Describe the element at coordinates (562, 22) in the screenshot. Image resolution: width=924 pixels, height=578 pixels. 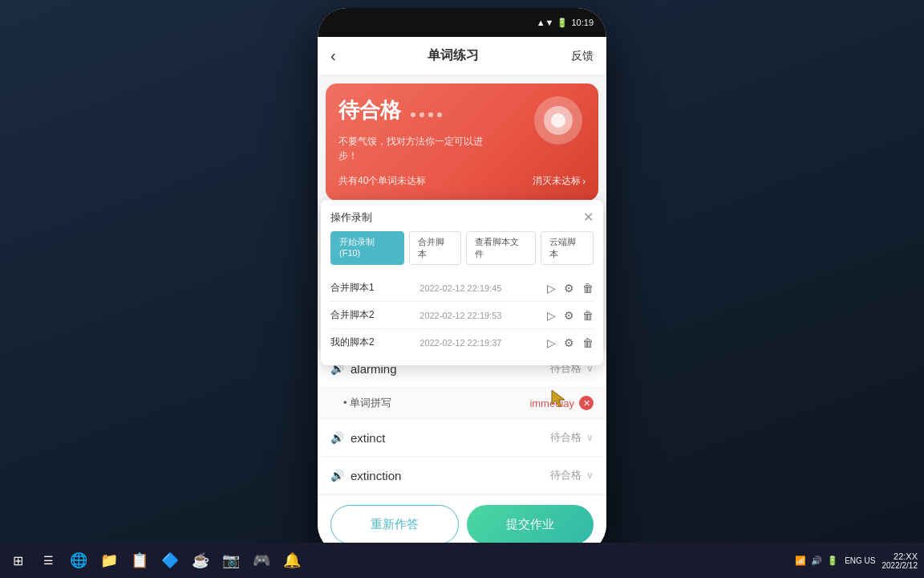
I see `battery-icon: 🔋` at that location.